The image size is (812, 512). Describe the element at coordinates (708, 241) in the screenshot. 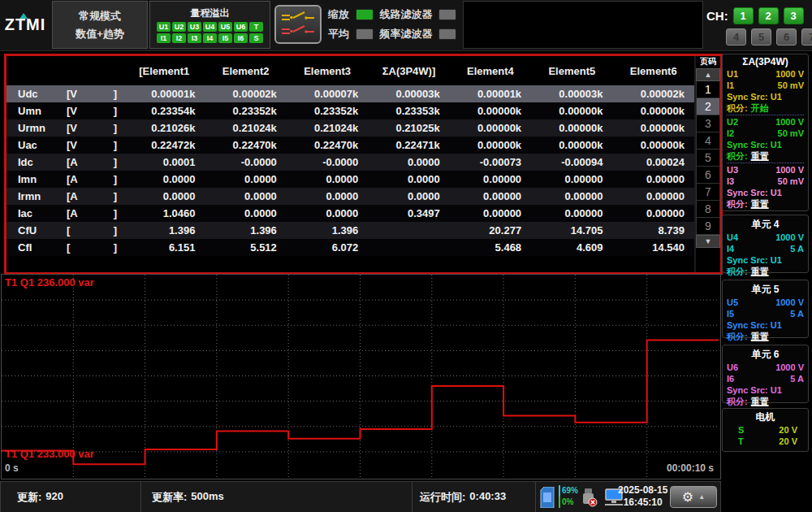

I see `page-down-button: ▼` at that location.